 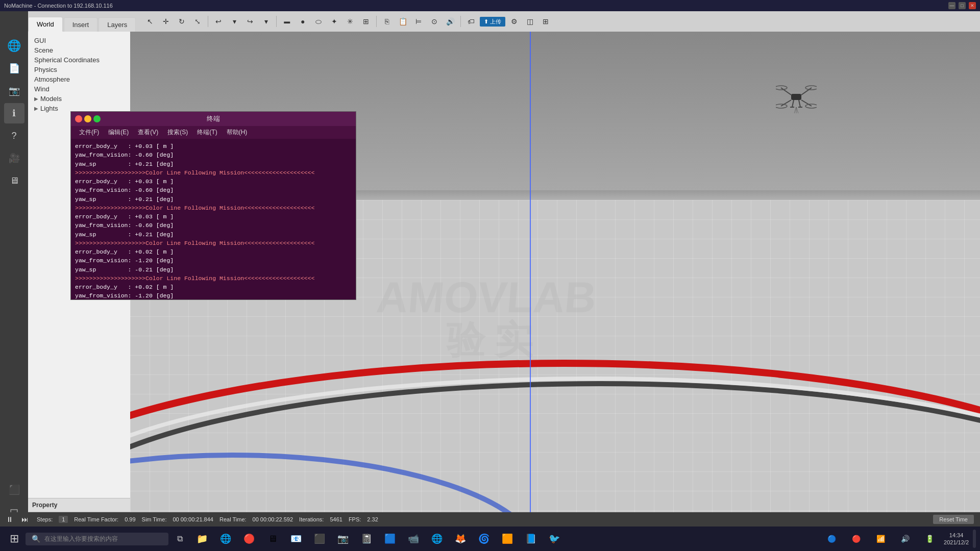 What do you see at coordinates (530, 272) in the screenshot?
I see `blue-vertical-line` at bounding box center [530, 272].